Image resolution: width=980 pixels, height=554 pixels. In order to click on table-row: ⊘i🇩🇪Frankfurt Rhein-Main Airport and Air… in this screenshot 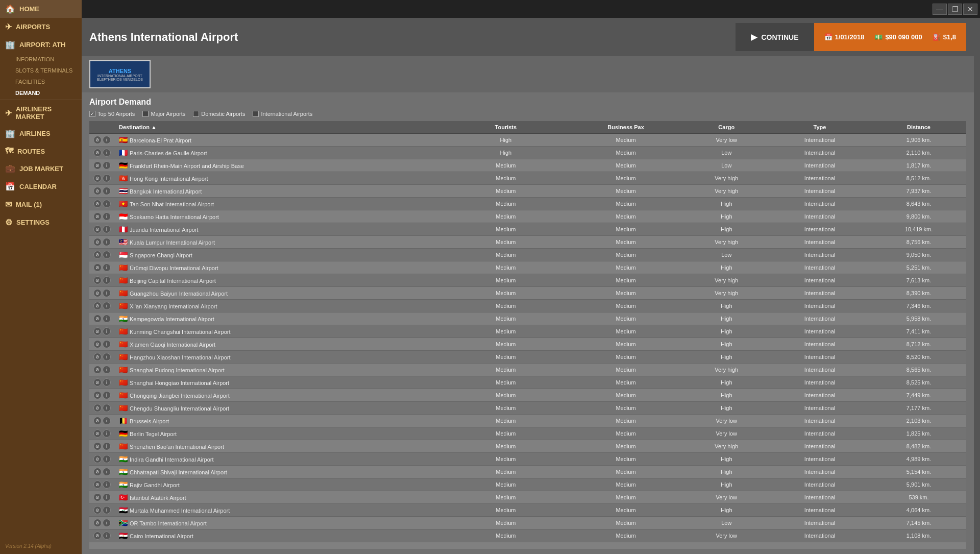, I will do `click(528, 165)`.